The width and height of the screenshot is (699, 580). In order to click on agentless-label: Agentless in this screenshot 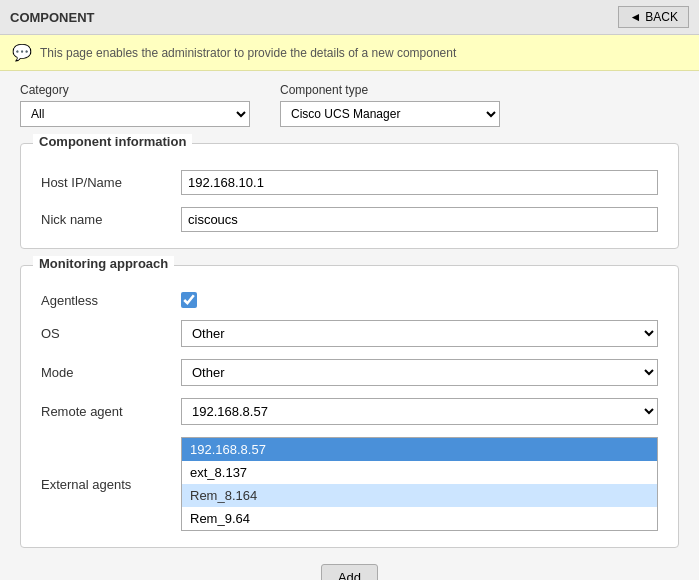, I will do `click(111, 300)`.